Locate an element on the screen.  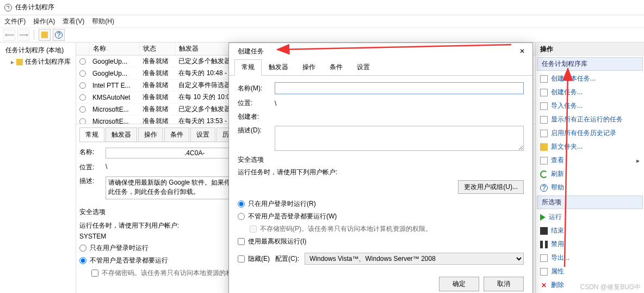
dlg-radio-logon-only is located at coordinates (242, 204).